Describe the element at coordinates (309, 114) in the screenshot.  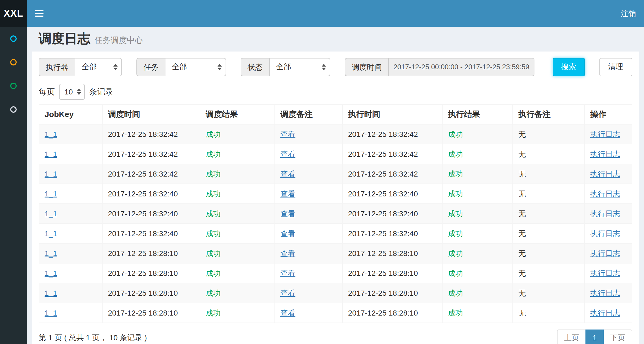
I see `column-header-trigger_msg: 调度备注` at that location.